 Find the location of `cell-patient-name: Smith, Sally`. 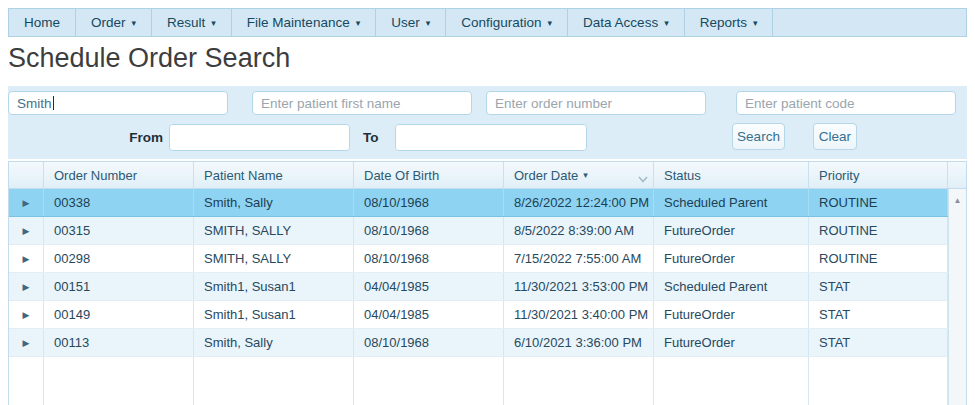

cell-patient-name: Smith, Sally is located at coordinates (274, 342).